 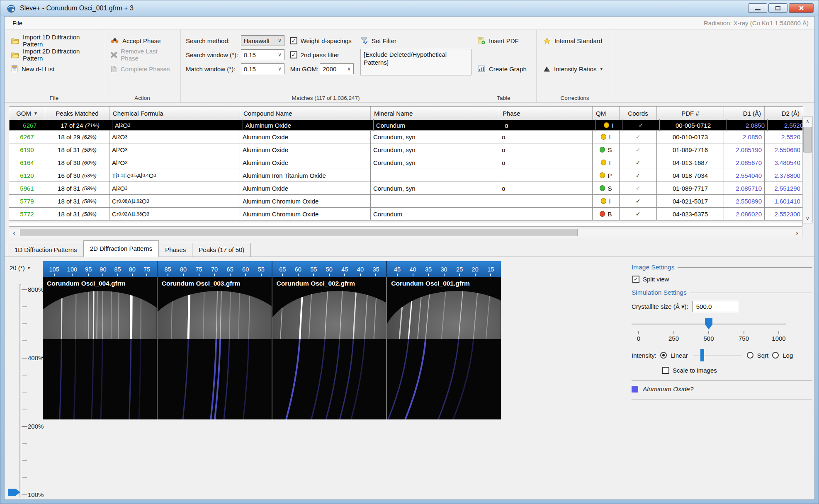 I want to click on group-caption: Corrections, so click(x=575, y=98).